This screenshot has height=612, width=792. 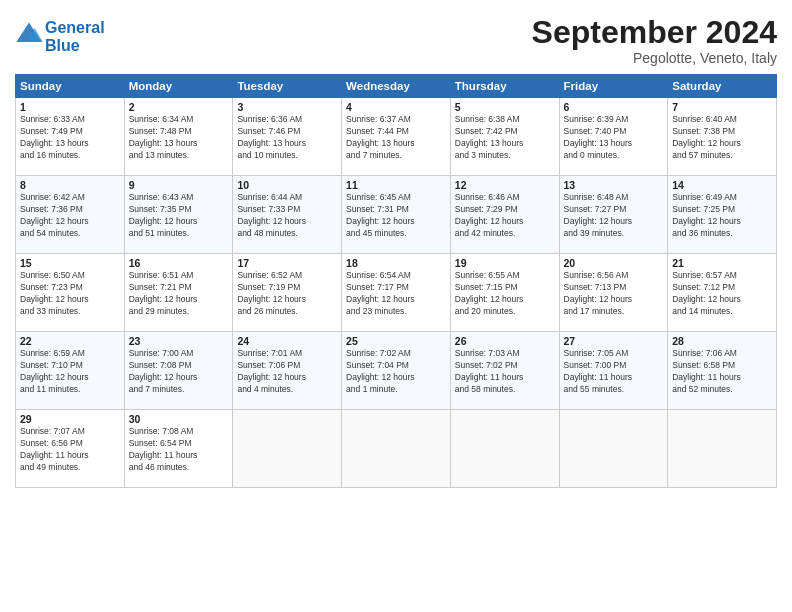 What do you see at coordinates (614, 341) in the screenshot?
I see `day-number: 27` at bounding box center [614, 341].